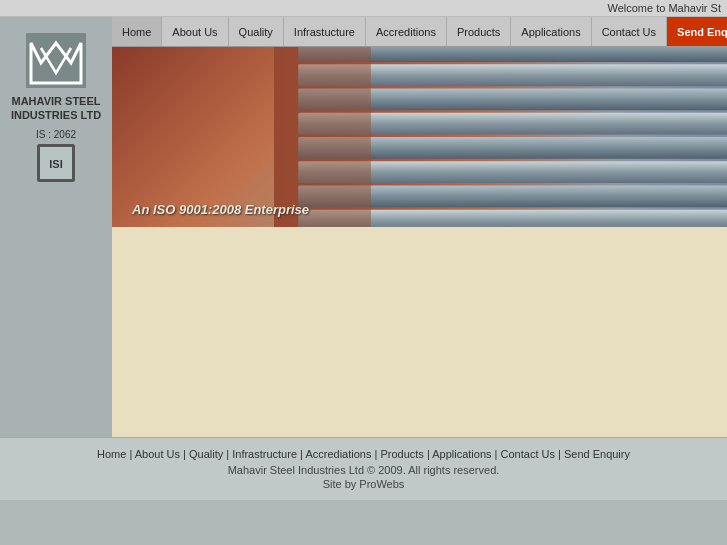  What do you see at coordinates (528, 454) in the screenshot?
I see `footer-link-contact: Contact Us` at bounding box center [528, 454].